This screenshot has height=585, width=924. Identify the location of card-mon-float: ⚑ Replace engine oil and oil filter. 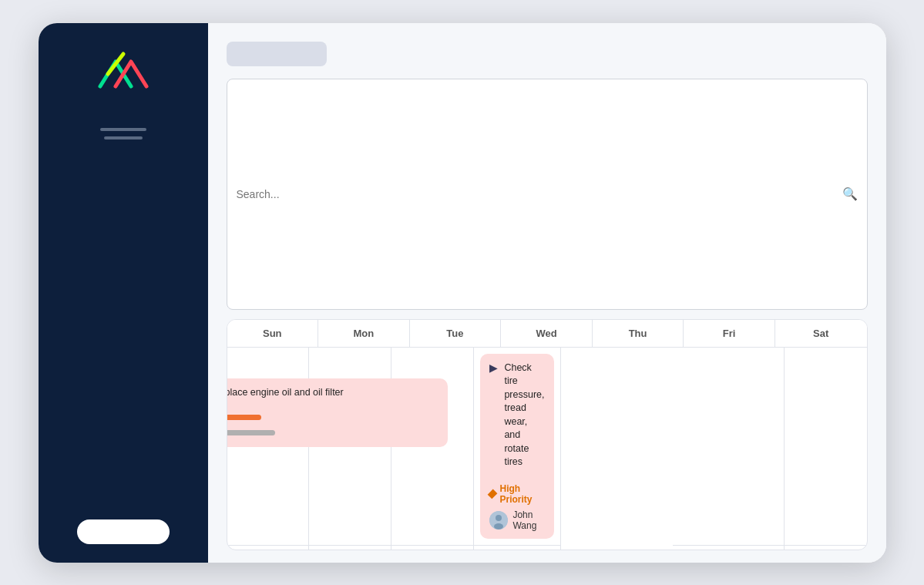
(338, 413).